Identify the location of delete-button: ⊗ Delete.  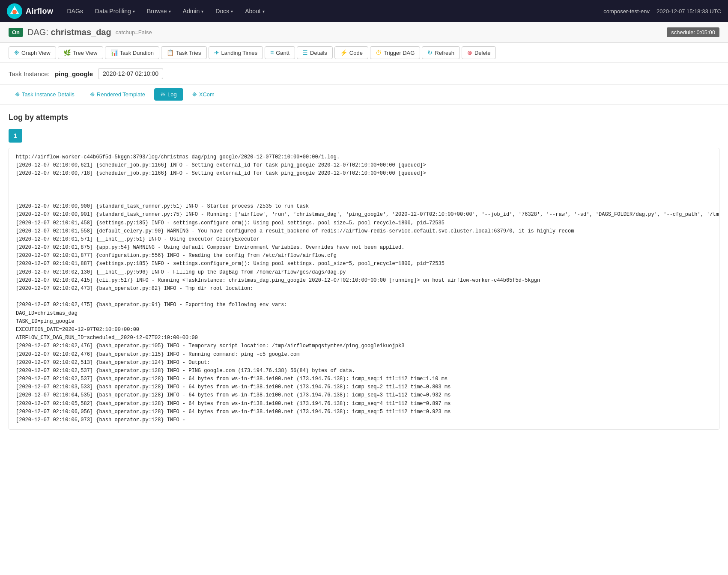
(479, 53).